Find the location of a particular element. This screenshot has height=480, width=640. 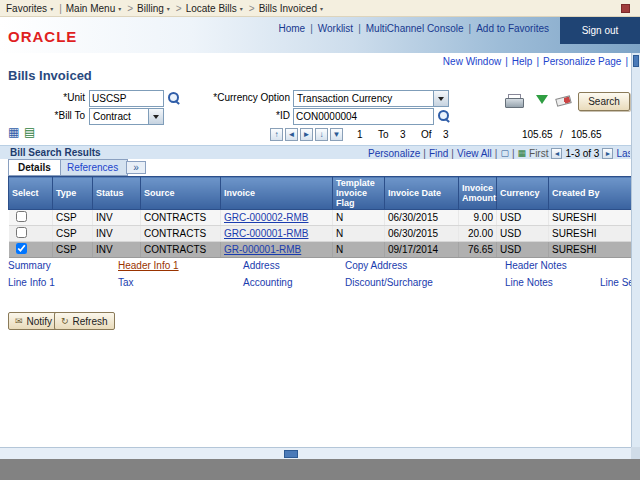

popout-icon: ▢ is located at coordinates (504, 153).